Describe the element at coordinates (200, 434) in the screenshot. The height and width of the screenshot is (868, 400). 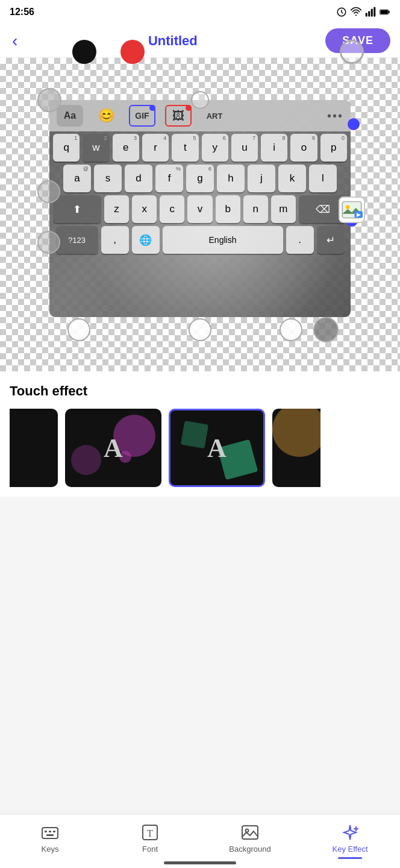
I see `touch-effect-section: Touch effect A A` at that location.